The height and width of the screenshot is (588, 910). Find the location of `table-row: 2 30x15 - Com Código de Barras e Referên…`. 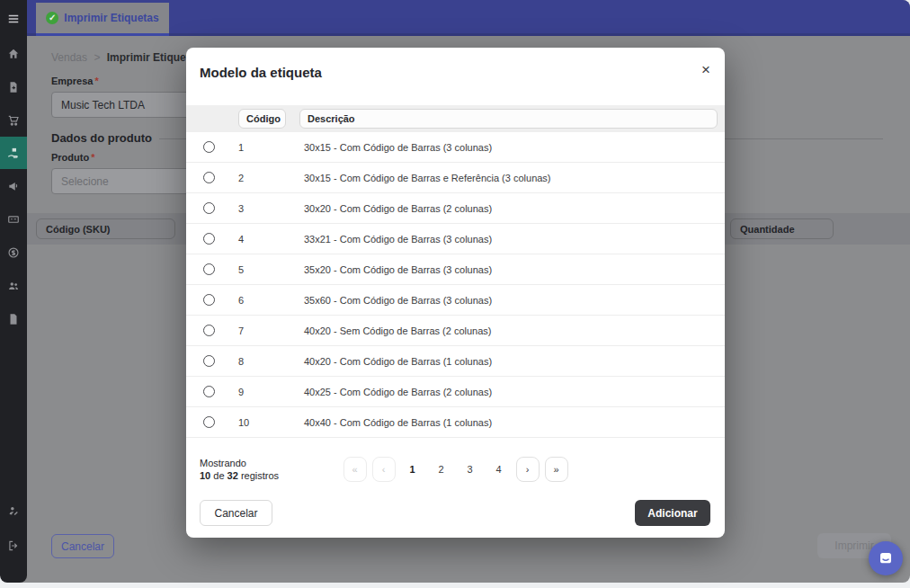

table-row: 2 30x15 - Com Código de Barras e Referên… is located at coordinates (455, 178).